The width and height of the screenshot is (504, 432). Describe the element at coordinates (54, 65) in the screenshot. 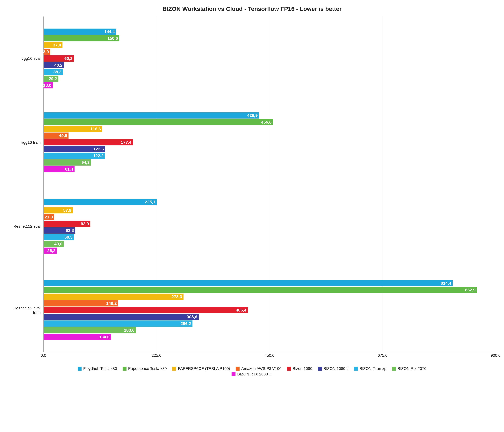

I see `bar: 40,2` at that location.